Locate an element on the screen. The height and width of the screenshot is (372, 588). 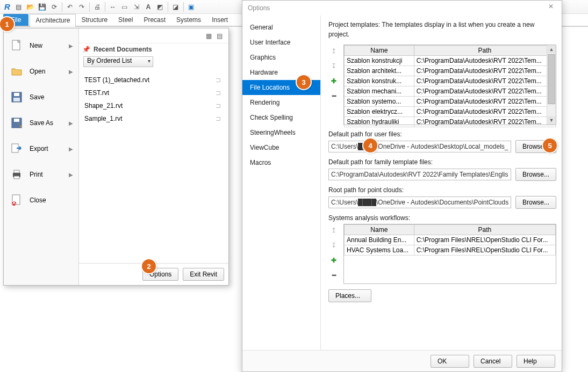
file-menu-label: Export is located at coordinates (46, 149).